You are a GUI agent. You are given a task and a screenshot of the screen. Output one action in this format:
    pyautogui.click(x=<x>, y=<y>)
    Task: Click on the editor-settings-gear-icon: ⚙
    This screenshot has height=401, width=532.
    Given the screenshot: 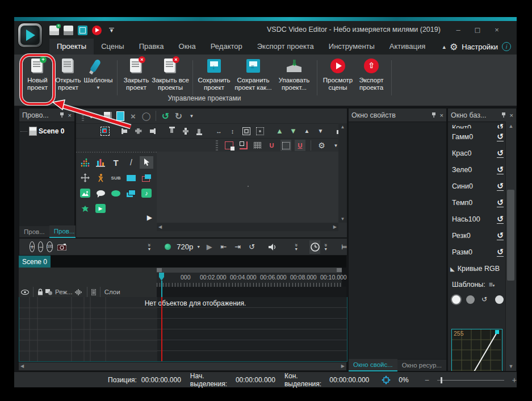 What is the action you would take?
    pyautogui.click(x=321, y=145)
    